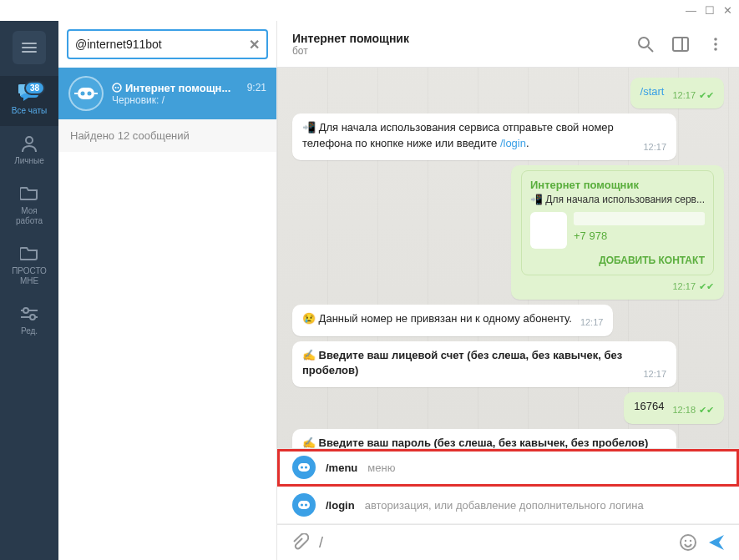  Describe the element at coordinates (484, 137) in the screenshot. I see `message-in: 📲 Для начала использования сервиса отпра…` at that location.